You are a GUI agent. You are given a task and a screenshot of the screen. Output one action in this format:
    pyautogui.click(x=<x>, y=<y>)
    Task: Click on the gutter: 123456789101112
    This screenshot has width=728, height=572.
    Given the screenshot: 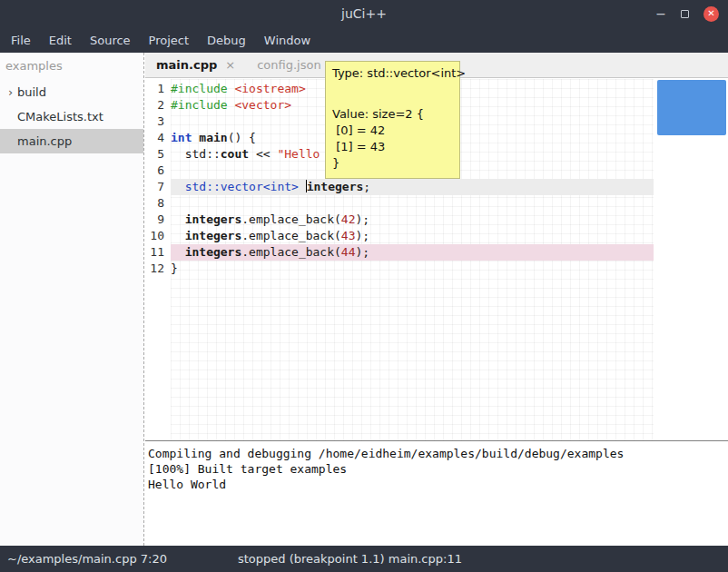 What is the action you would take?
    pyautogui.click(x=158, y=260)
    